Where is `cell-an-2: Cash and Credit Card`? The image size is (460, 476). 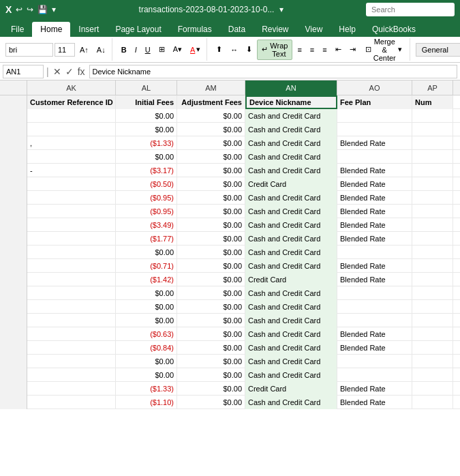 cell-an-2: Cash and Credit Card is located at coordinates (292, 130).